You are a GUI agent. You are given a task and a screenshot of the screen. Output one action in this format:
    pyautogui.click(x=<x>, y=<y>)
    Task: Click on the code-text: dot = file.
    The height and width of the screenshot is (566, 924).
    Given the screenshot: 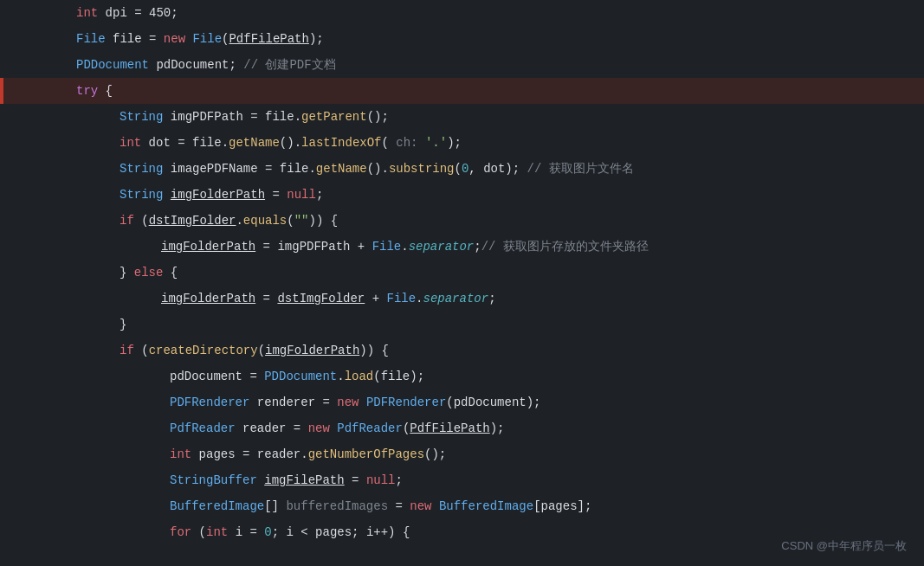 What is the action you would take?
    pyautogui.click(x=185, y=143)
    